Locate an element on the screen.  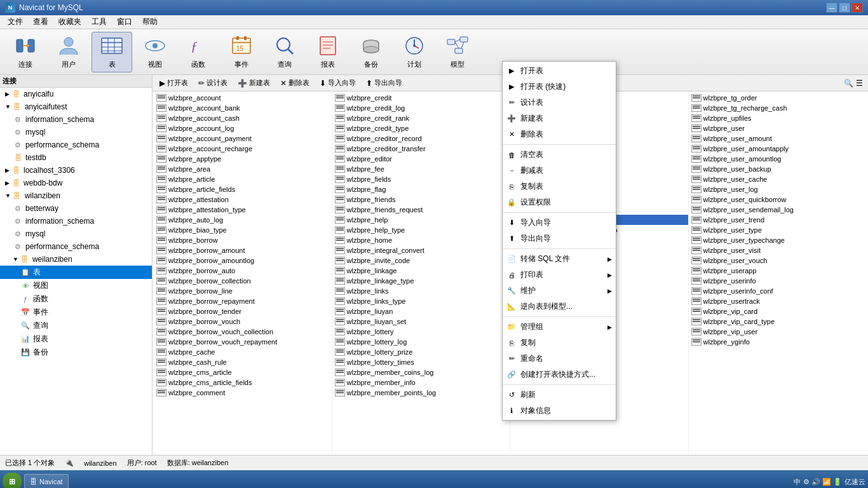
toolbar-plan: 计划 is located at coordinates (414, 52).